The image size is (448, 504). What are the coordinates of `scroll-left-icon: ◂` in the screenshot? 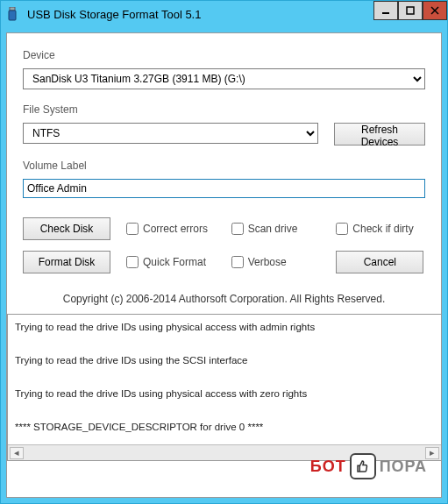 It's located at (17, 453).